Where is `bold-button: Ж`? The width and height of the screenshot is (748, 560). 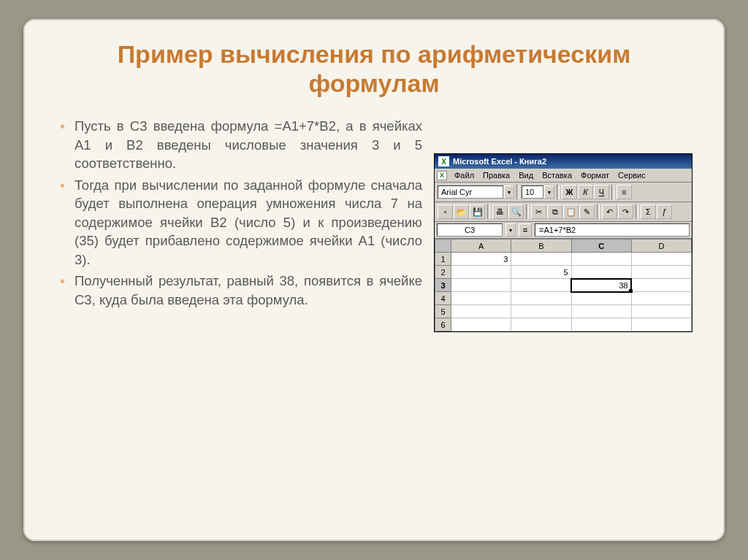
bold-button: Ж is located at coordinates (570, 192).